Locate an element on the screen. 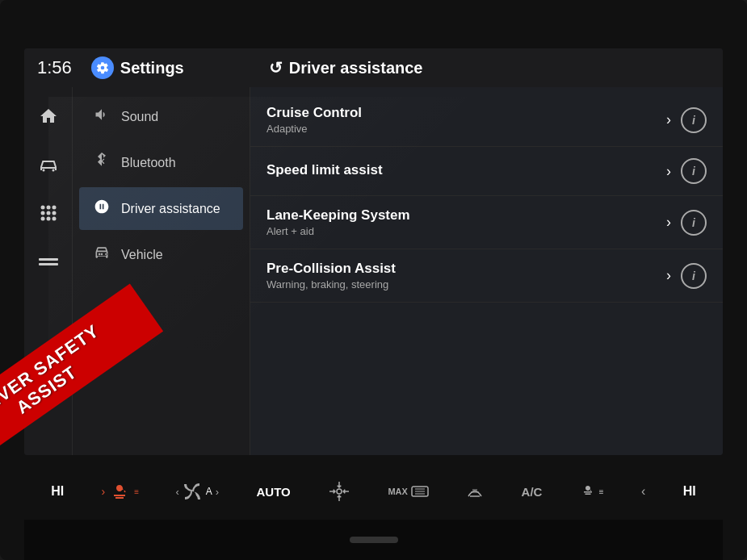  climate-left-temp: HI is located at coordinates (57, 491).